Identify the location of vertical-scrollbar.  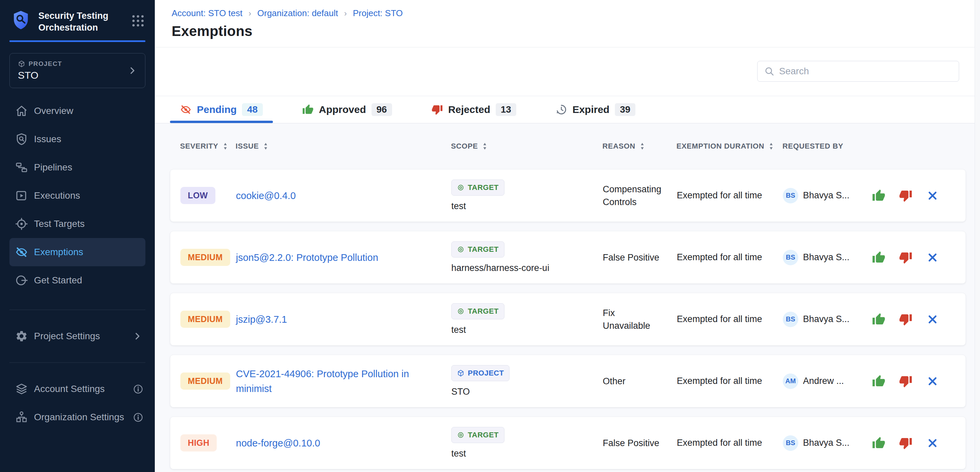
(977, 236).